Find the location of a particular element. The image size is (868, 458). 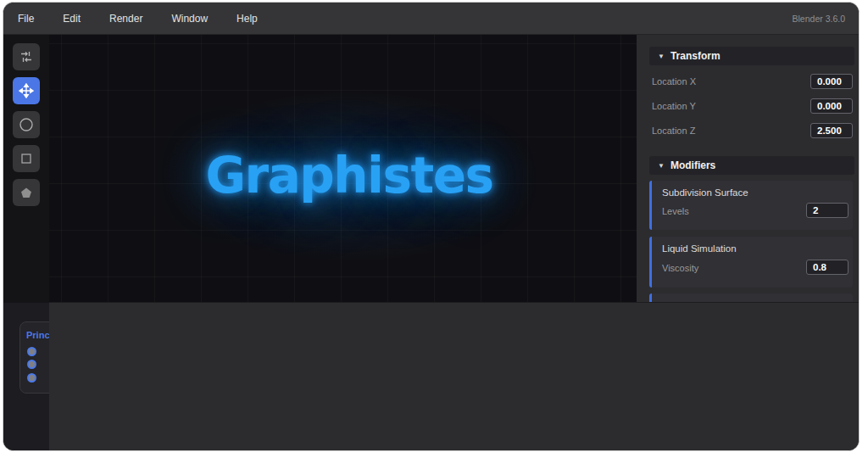

move-tool-button is located at coordinates (26, 91).